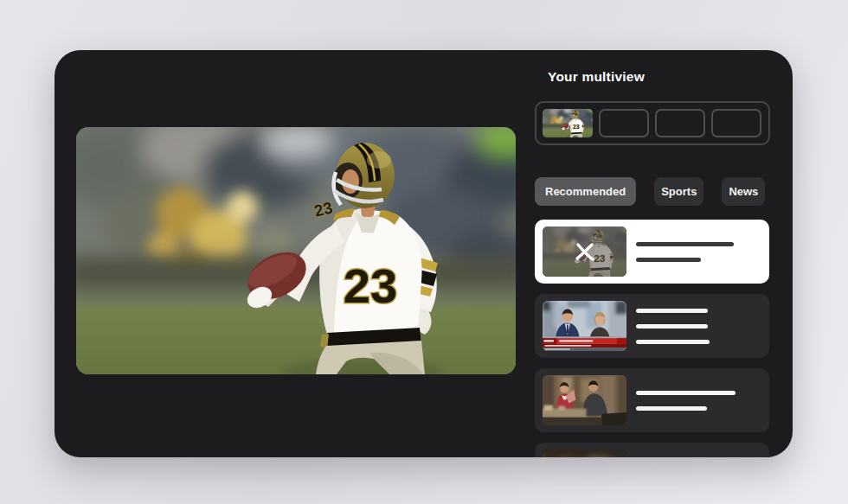 This screenshot has width=848, height=504. Describe the element at coordinates (743, 192) in the screenshot. I see `chip-news: News` at that location.